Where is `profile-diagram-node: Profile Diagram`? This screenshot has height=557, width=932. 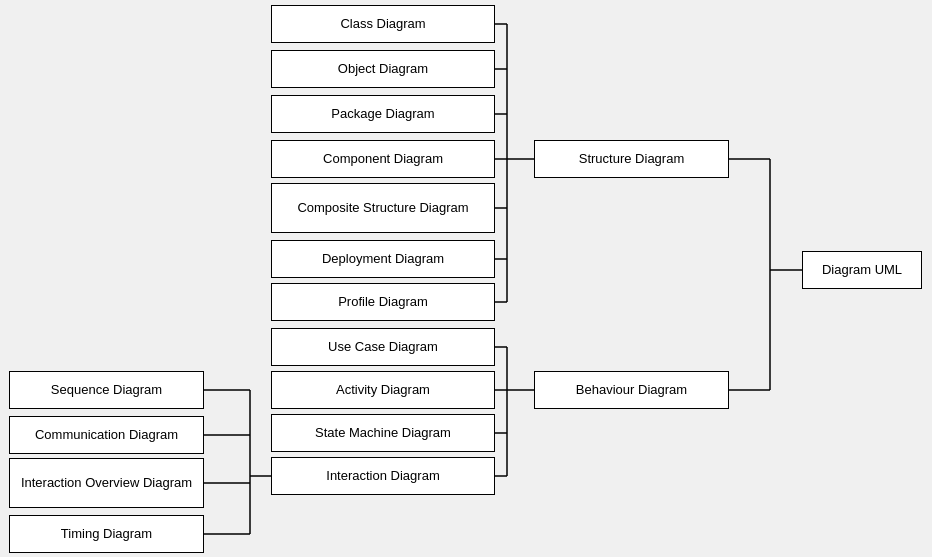
profile-diagram-node: Profile Diagram is located at coordinates (383, 302).